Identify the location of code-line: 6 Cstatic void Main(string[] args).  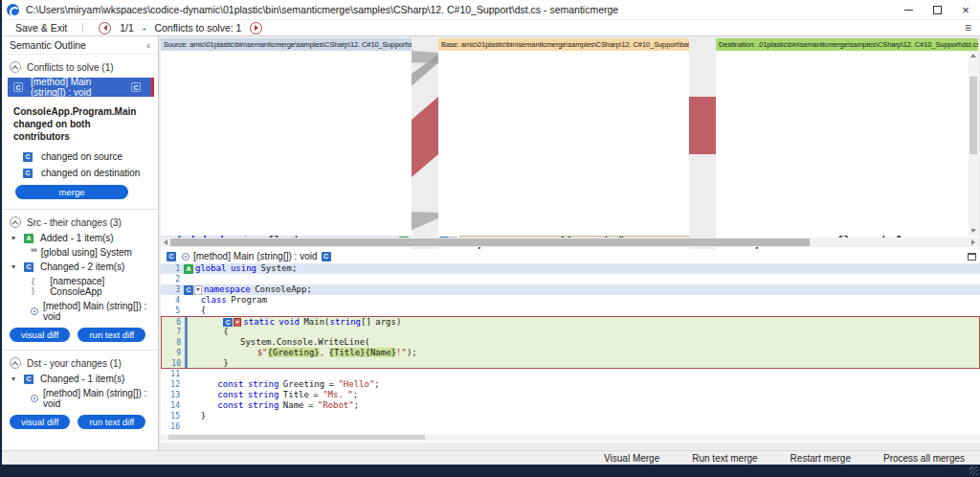
(570, 322).